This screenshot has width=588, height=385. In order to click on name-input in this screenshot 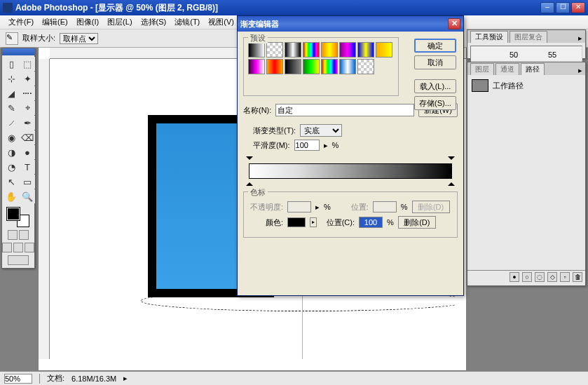, I will do `click(345, 110)`.